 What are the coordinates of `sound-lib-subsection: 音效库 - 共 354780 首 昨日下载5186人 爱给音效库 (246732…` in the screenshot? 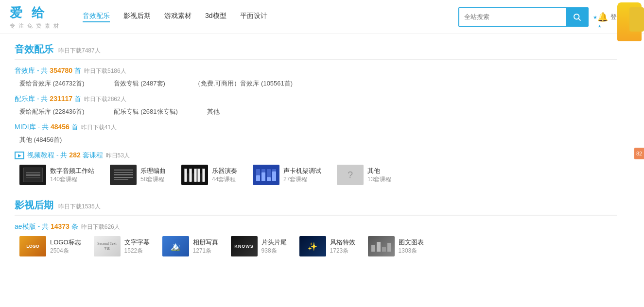 It's located at (316, 77).